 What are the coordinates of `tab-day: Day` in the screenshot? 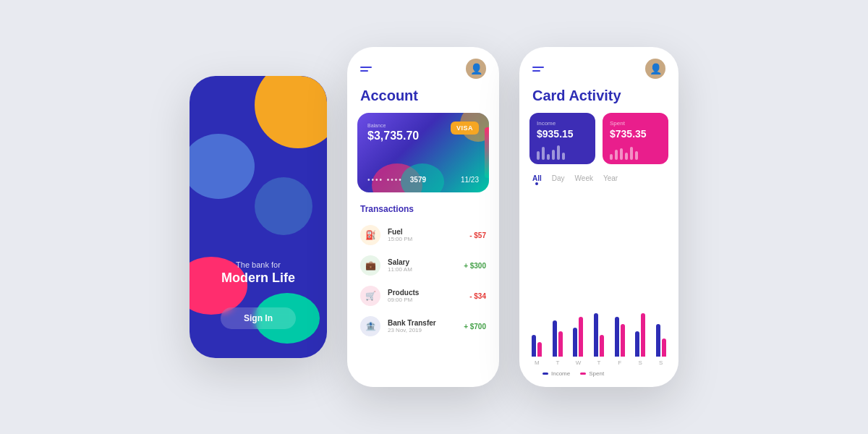 It's located at (558, 178).